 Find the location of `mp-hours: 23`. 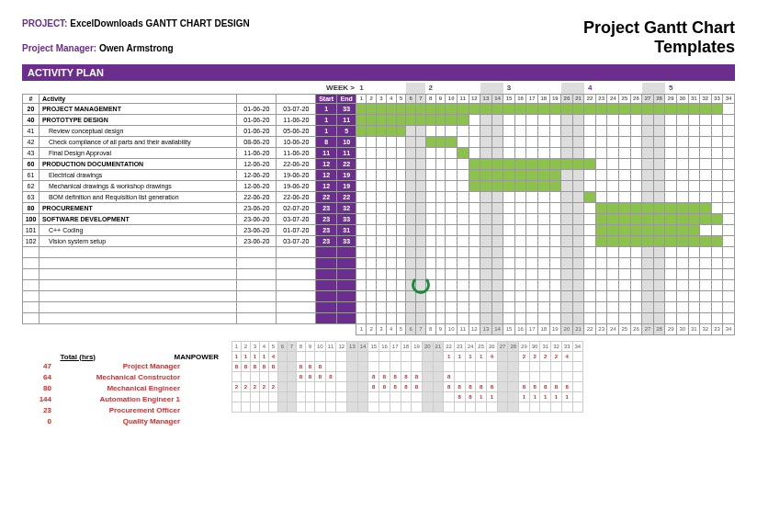

mp-hours: 23 is located at coordinates (40, 410).